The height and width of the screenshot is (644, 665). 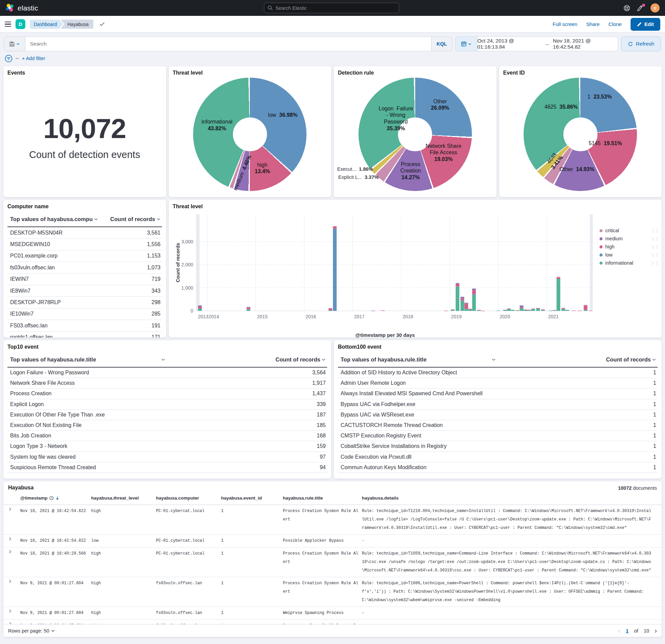 What do you see at coordinates (580, 134) in the screenshot?
I see `event-id-donut-chart: 1 23.53%5145 19.51%Other 14.93%46483.41%…` at bounding box center [580, 134].